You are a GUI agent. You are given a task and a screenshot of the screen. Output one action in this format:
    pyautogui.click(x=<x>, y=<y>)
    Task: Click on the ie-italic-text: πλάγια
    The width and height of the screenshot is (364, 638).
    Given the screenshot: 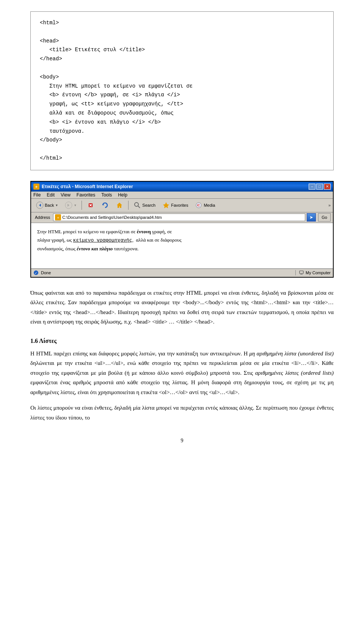 What is the action you would take?
    pyautogui.click(x=44, y=240)
    